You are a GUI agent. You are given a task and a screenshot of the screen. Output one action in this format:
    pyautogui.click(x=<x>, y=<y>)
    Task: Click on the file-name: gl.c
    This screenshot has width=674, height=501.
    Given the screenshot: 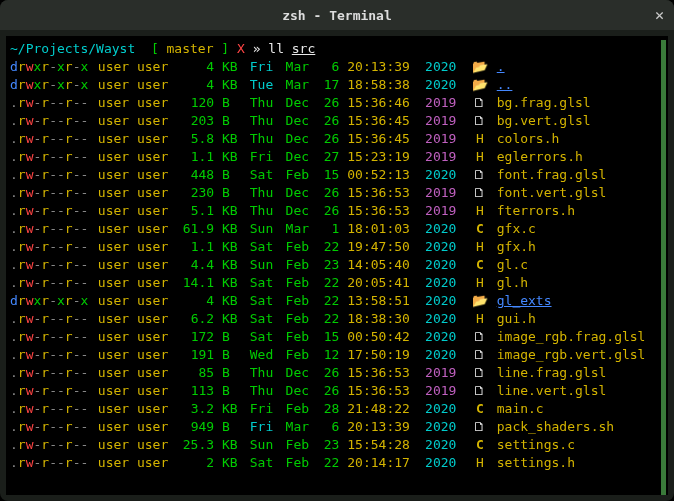 What is the action you would take?
    pyautogui.click(x=512, y=265)
    